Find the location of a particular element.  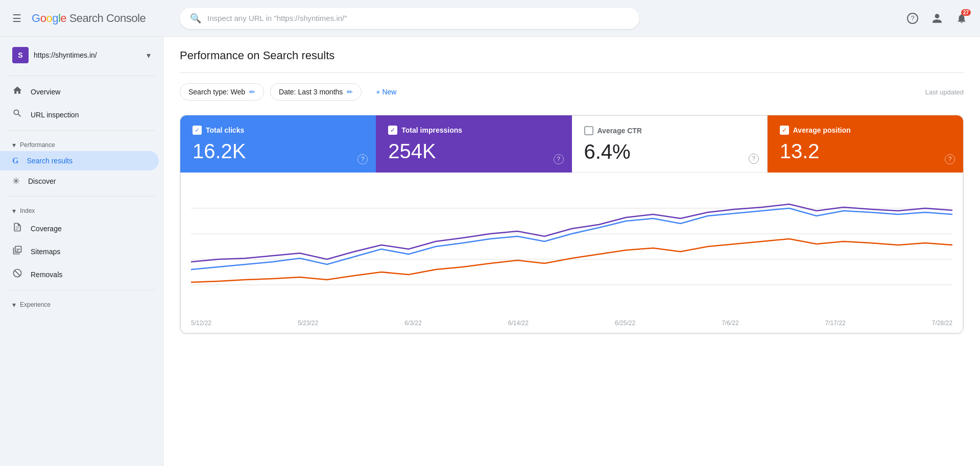

clicks-label: Total clicks is located at coordinates (225, 130).